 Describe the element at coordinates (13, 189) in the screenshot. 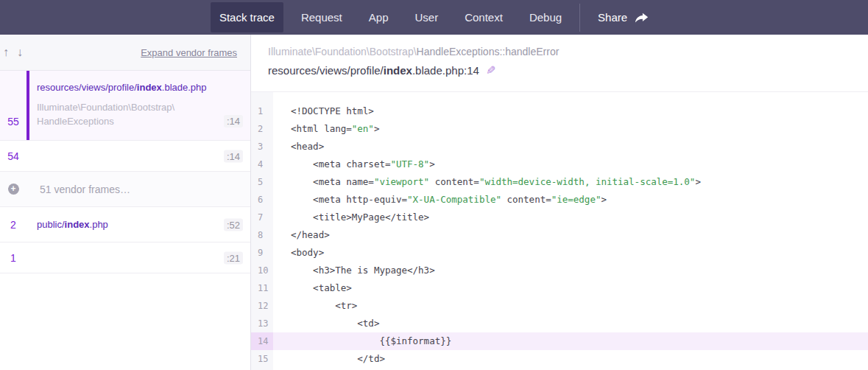

I see `plus-circle-icon: +` at that location.